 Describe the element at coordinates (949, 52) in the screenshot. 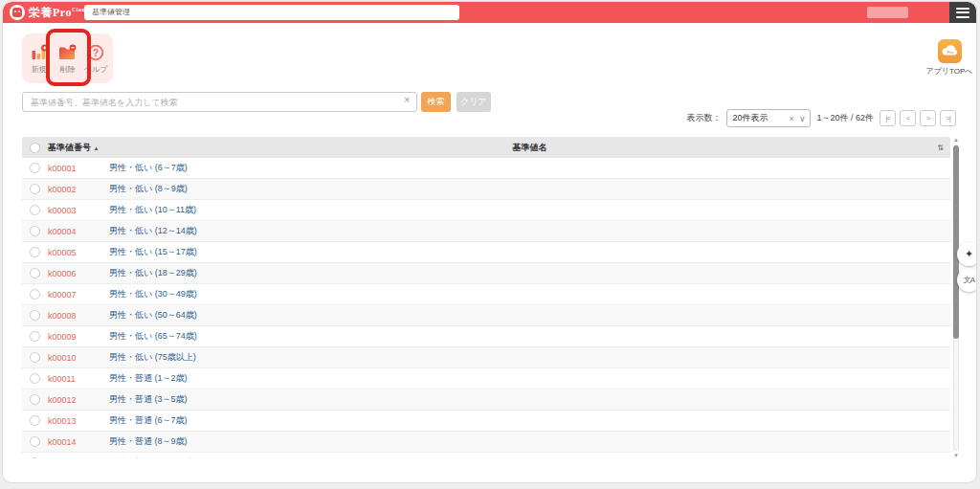

I see `cloud-app-icon: Pro` at that location.